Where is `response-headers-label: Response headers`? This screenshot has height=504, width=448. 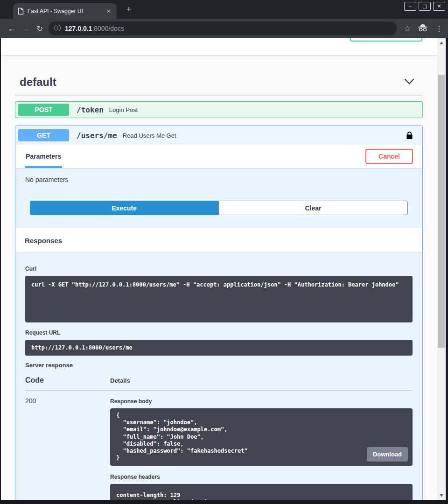
response-headers-label: Response headers is located at coordinates (261, 477).